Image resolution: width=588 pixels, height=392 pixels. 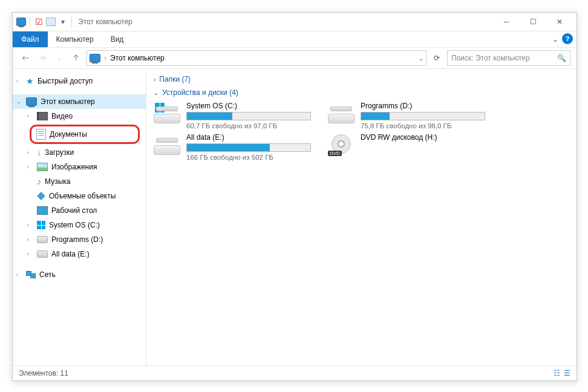 I want to click on nav-network: ›Сеть, so click(x=79, y=275).